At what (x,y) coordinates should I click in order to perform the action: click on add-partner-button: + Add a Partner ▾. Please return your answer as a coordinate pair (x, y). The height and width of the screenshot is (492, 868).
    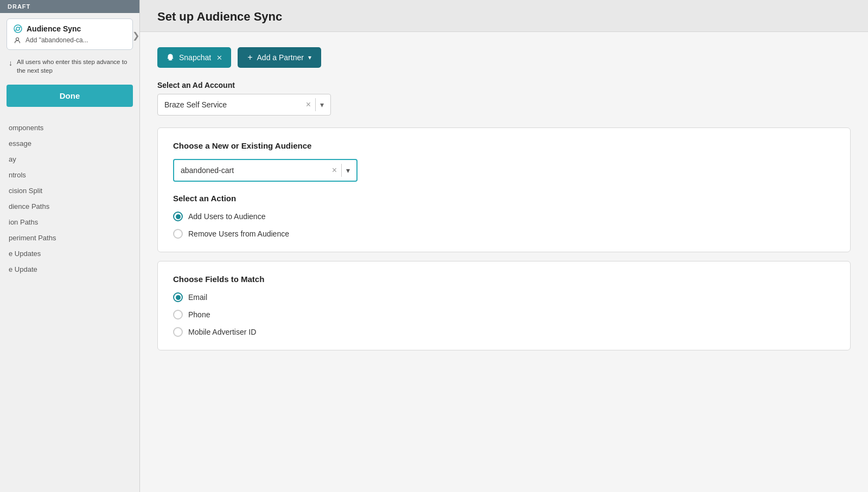
    Looking at the image, I should click on (279, 57).